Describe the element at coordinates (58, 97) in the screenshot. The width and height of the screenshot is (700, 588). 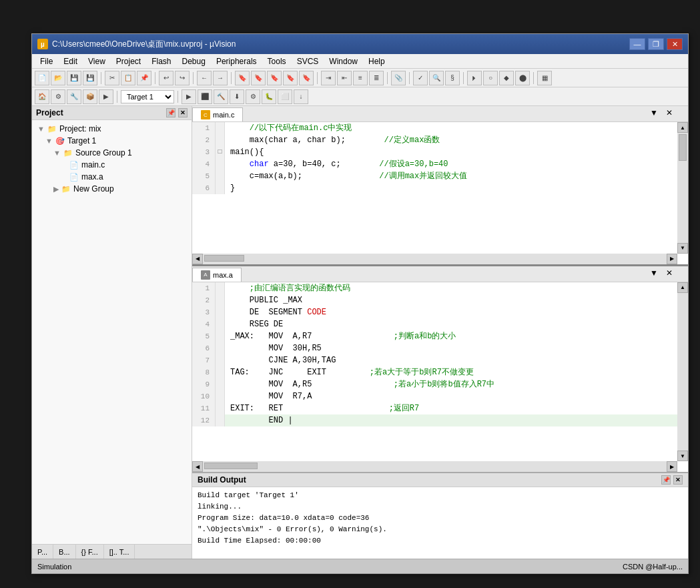
I see `proj-btn2: ⚙` at that location.